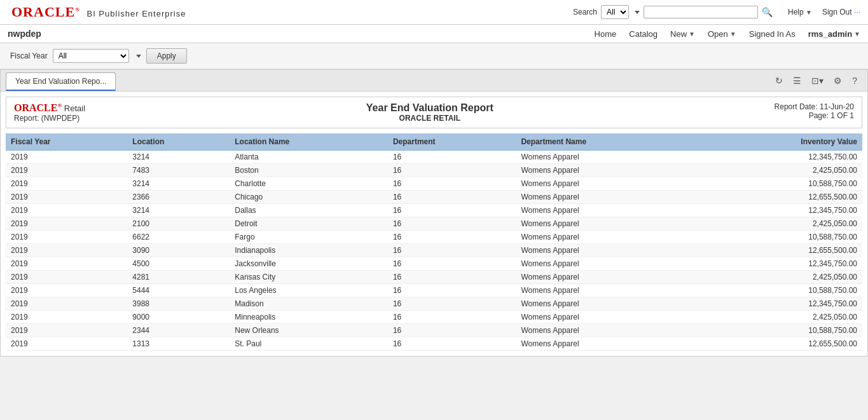 This screenshot has height=420, width=868. Describe the element at coordinates (781, 142) in the screenshot. I see `col-inventory-value: Inventory Value` at that location.